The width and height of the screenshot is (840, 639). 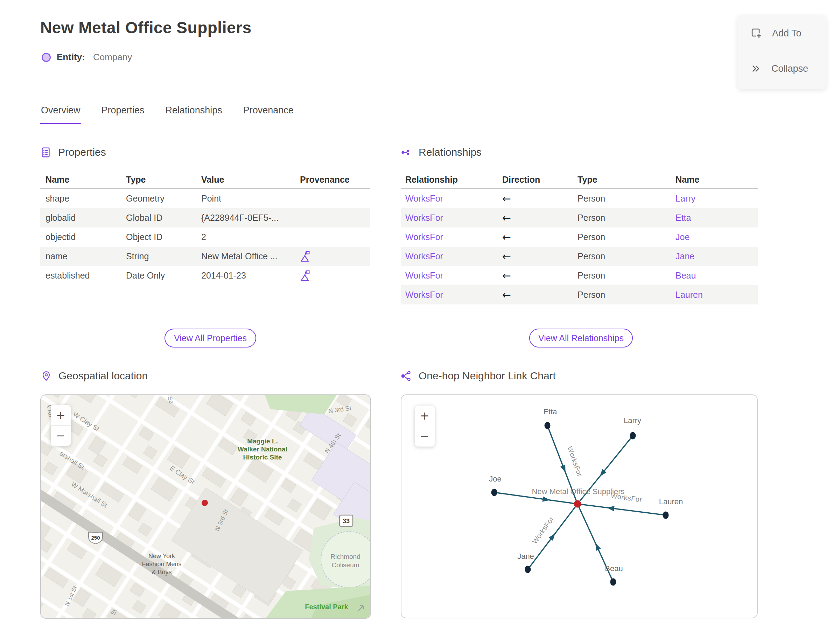 I want to click on entity-badge: Entity: Company, so click(x=87, y=57).